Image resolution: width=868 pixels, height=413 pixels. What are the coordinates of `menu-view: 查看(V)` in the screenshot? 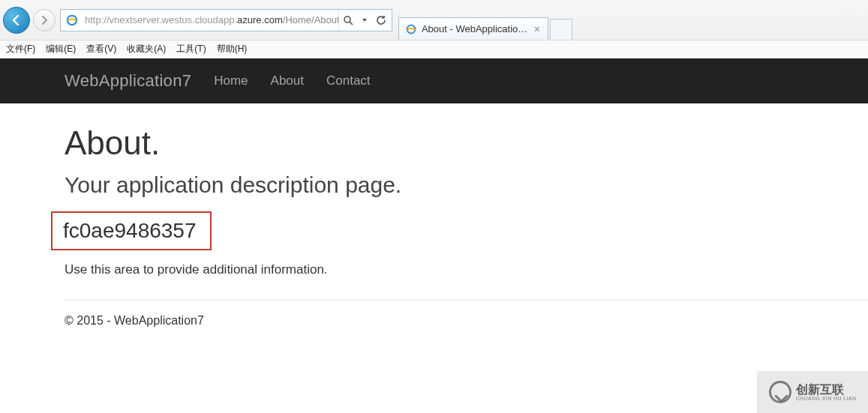 It's located at (101, 49).